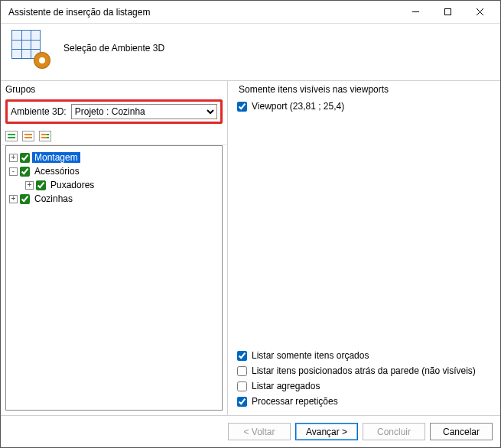  What do you see at coordinates (251, 52) in the screenshot?
I see `header: Seleção de Ambiente 3D` at bounding box center [251, 52].